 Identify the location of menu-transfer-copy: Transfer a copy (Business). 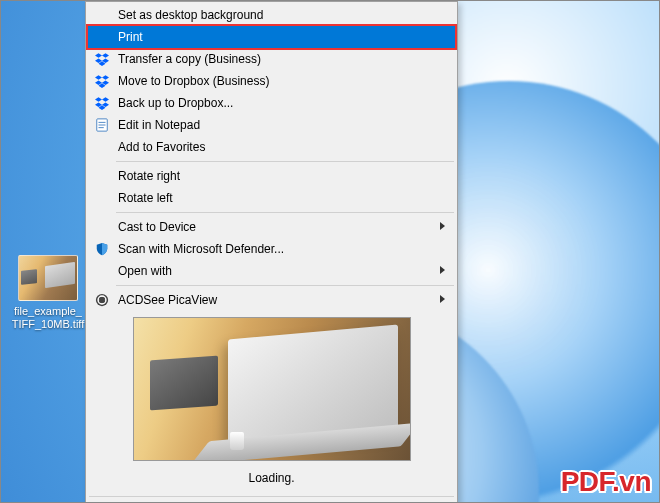
(272, 59).